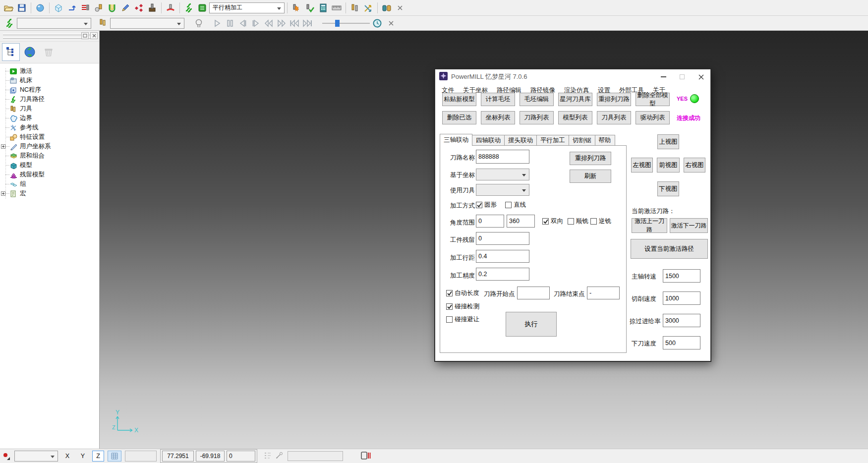 Image resolution: width=868 pixels, height=463 pixels. Describe the element at coordinates (269, 23) in the screenshot. I see `search-back-icon` at that location.